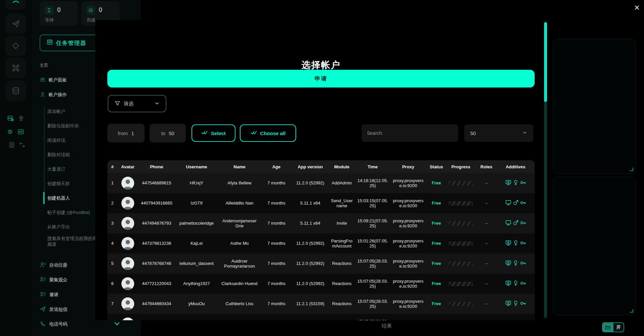 This screenshot has height=336, width=644. What do you see at coordinates (239, 264) in the screenshot?
I see `name-cell: Auidrcer Pomayrariarson` at bounding box center [239, 264].